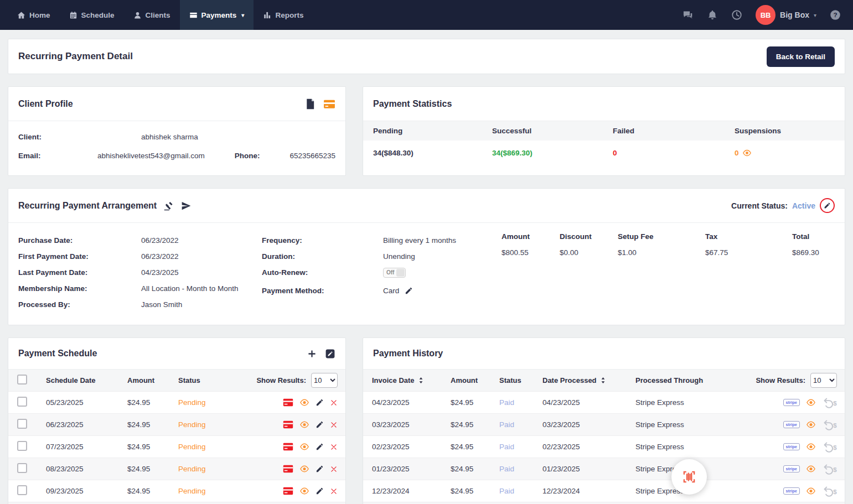  What do you see at coordinates (786, 15) in the screenshot?
I see `user-menu: BB Big Box ▾` at bounding box center [786, 15].